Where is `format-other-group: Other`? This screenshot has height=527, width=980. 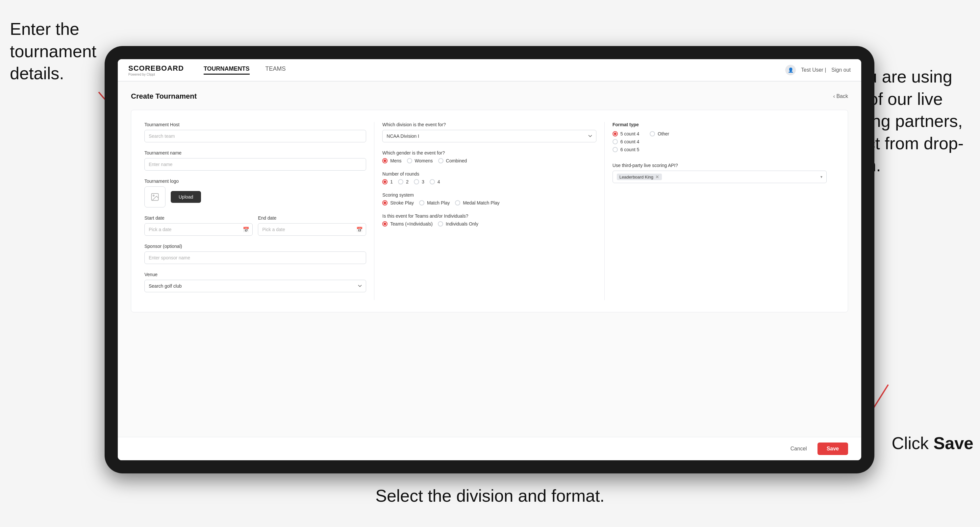 format-other-group: Other is located at coordinates (660, 134).